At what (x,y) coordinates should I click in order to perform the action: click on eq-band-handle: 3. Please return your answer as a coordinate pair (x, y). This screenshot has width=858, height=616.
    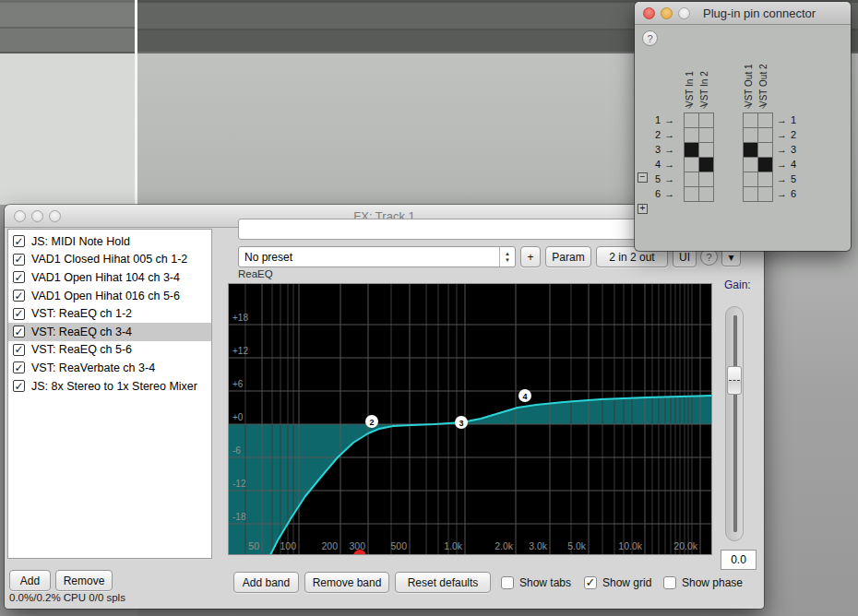
    Looking at the image, I should click on (461, 422).